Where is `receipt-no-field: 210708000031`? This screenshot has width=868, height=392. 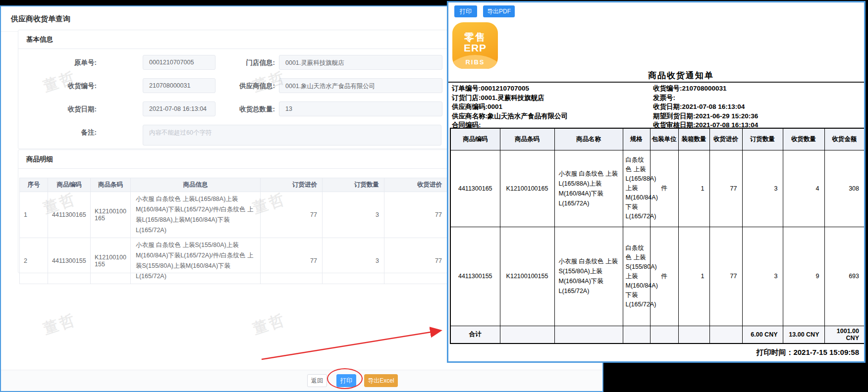 receipt-no-field: 210708000031 is located at coordinates (179, 86).